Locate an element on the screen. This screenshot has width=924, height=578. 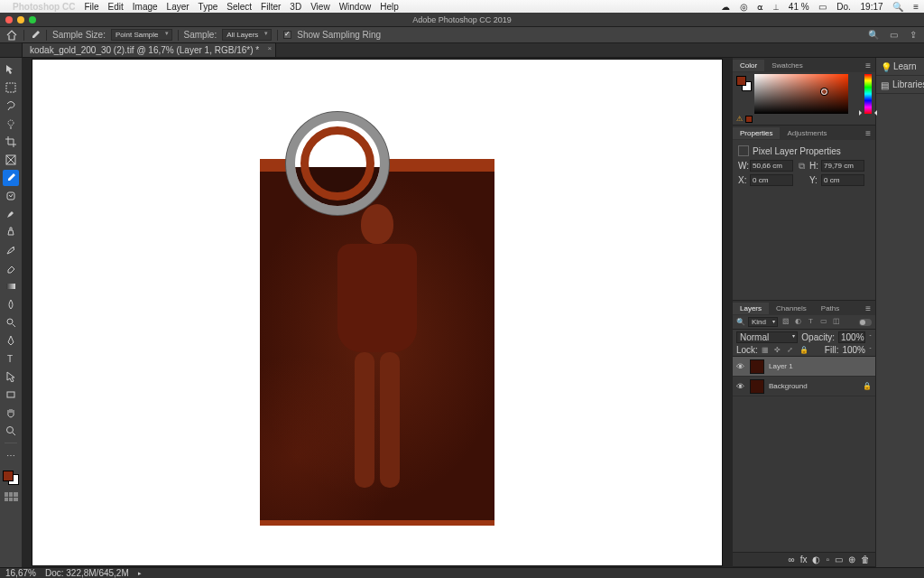
tool-eyedropper-icon is located at coordinates (35, 35).